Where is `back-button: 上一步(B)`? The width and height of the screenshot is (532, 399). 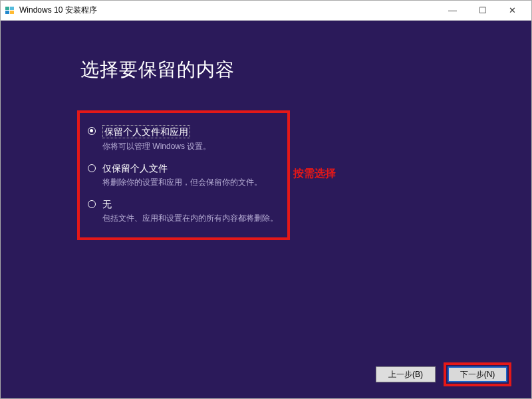
back-button: 上一步(B) is located at coordinates (406, 374).